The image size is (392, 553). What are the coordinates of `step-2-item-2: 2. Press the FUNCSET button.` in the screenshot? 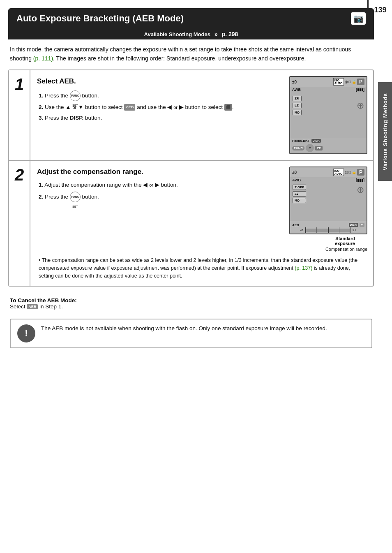 It's located at (160, 197).